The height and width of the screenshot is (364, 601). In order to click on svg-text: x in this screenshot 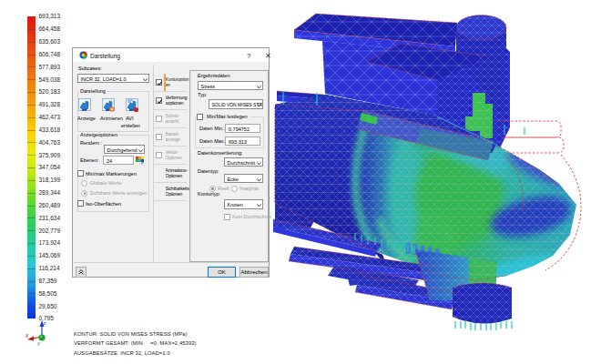, I will do `click(27, 335)`.